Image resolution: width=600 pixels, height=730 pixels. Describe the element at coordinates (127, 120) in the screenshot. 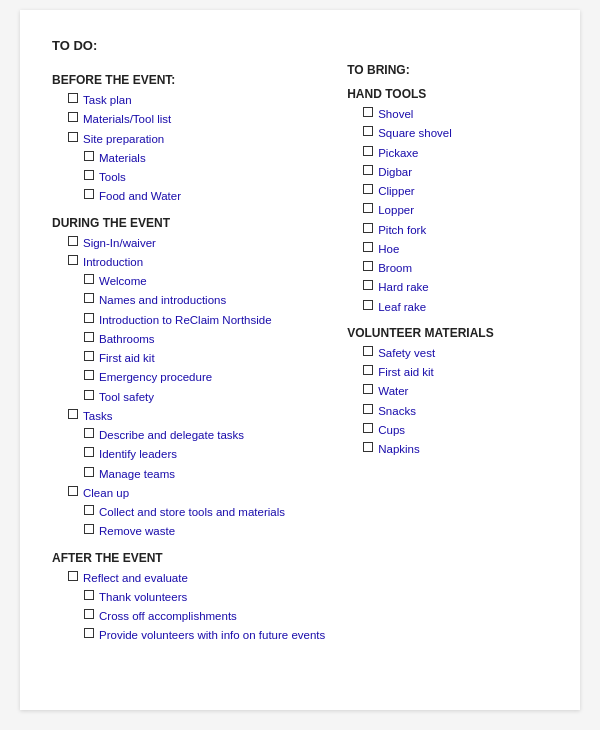

I see `item-label: Materials/Tool list` at that location.